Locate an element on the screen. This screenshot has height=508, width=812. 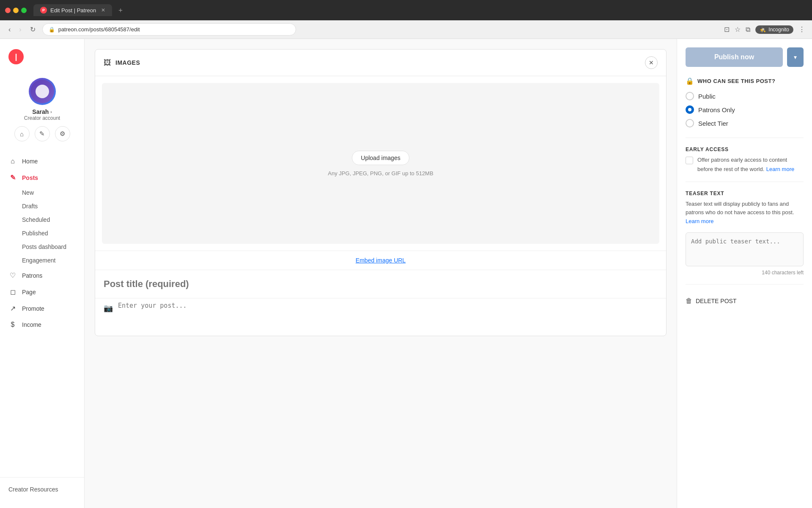
user-section: Sarah › Creator account ⌂ ✎ ⚙ is located at coordinates (42, 110).